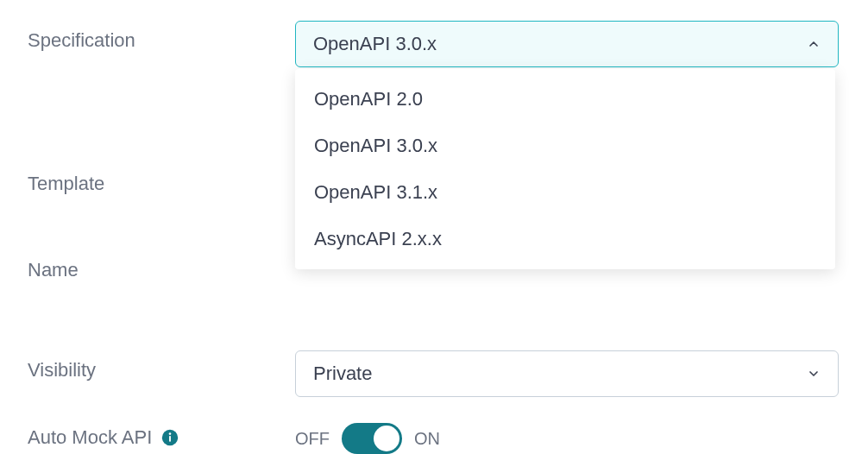 The width and height of the screenshot is (868, 454). I want to click on name-label: Name, so click(161, 266).